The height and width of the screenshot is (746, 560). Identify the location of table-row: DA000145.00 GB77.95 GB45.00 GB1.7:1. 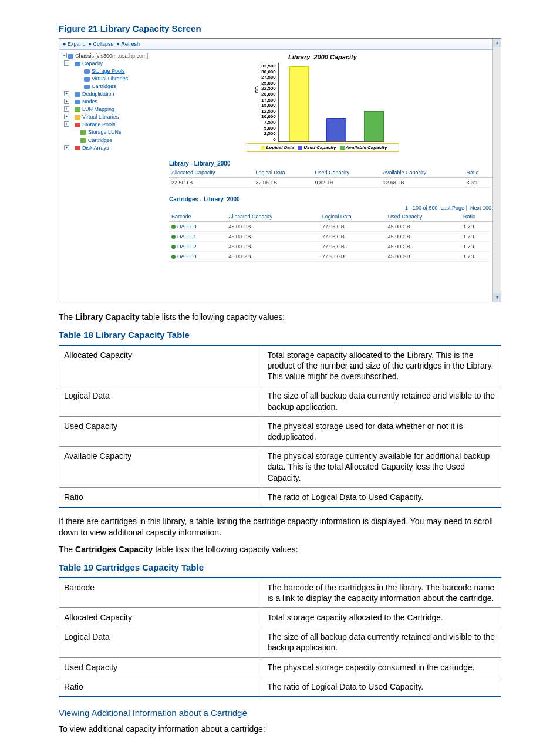
(331, 237).